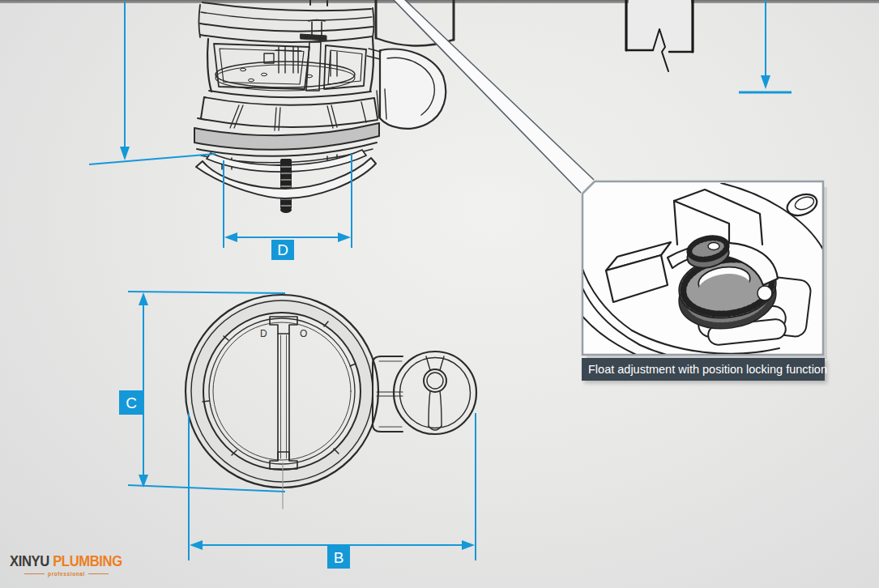  What do you see at coordinates (283, 249) in the screenshot?
I see `dimension-d-text: D` at bounding box center [283, 249].